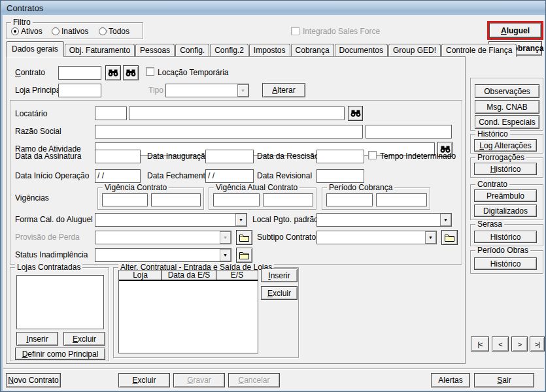 The image size is (546, 392). Describe the element at coordinates (288, 200) in the screenshot. I see `vigencia-atual-fim-input` at that location.